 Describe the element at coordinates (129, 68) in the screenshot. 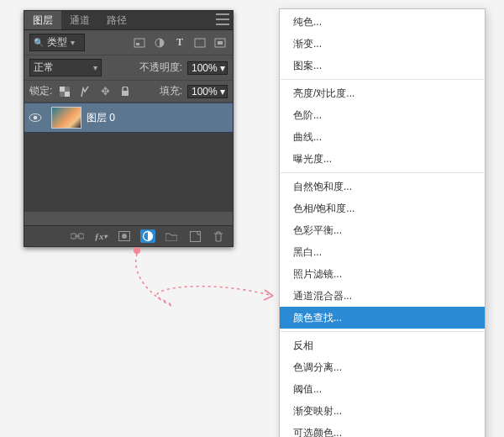

I see `blend-row: 正常 ▾ 不透明度: 100% ▾` at that location.